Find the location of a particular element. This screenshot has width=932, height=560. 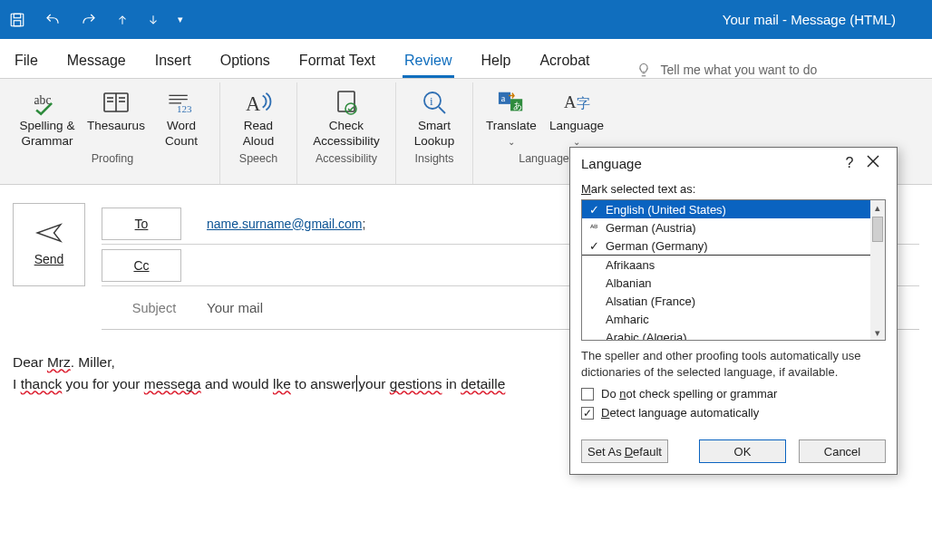

dialog-buttons: Set As Default OK Cancel is located at coordinates (733, 455).